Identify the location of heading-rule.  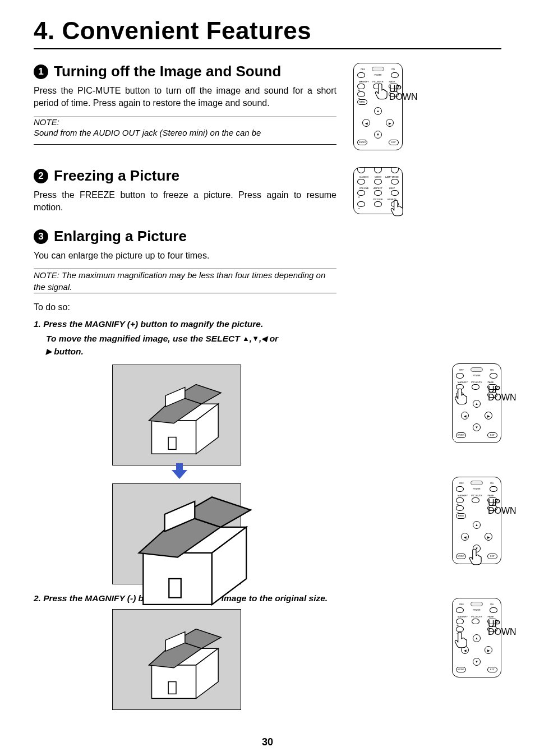
(268, 49).